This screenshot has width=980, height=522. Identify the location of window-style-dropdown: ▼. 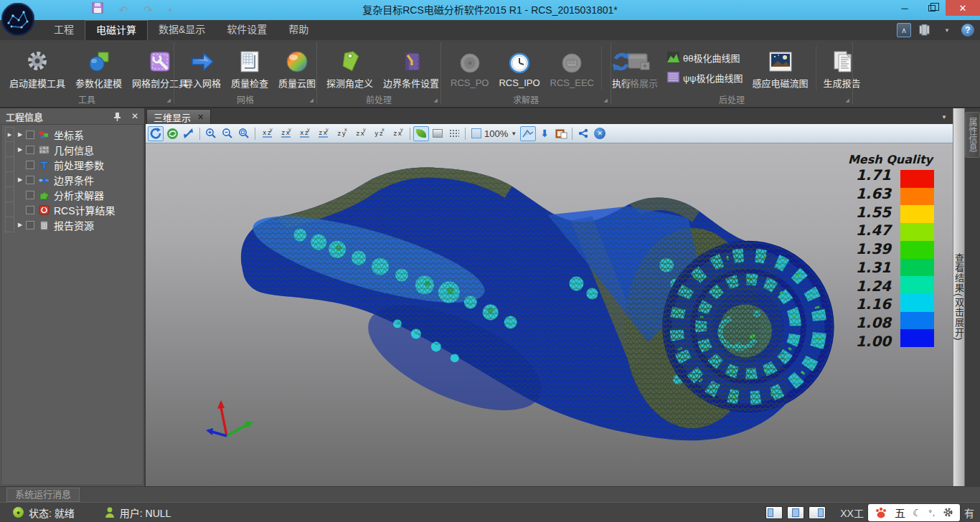
(947, 30).